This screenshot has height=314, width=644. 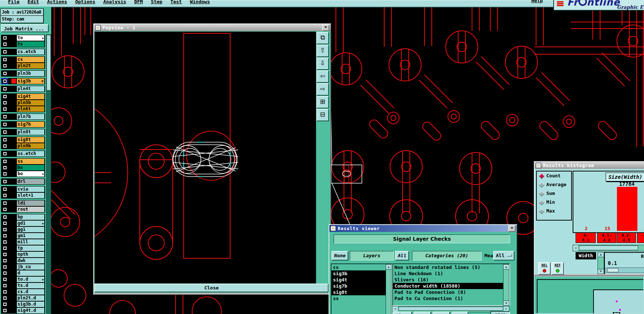 I want to click on menu-item-help: Help, so click(x=537, y=1).